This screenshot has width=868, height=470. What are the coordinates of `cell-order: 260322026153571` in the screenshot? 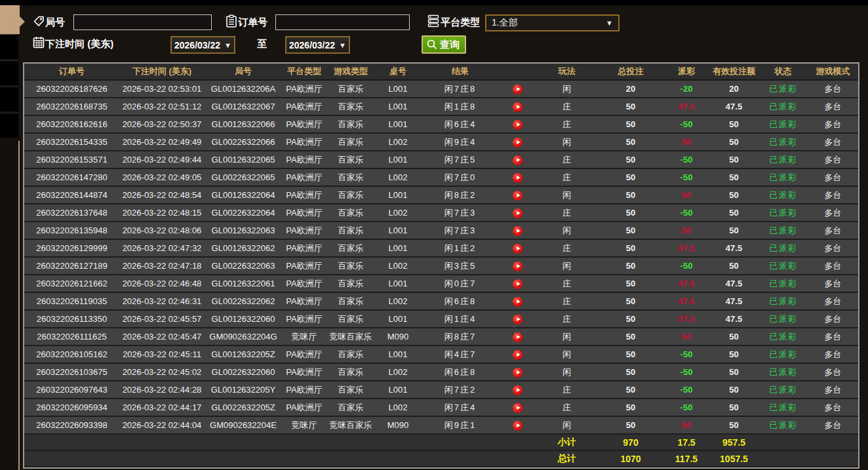 It's located at (72, 160).